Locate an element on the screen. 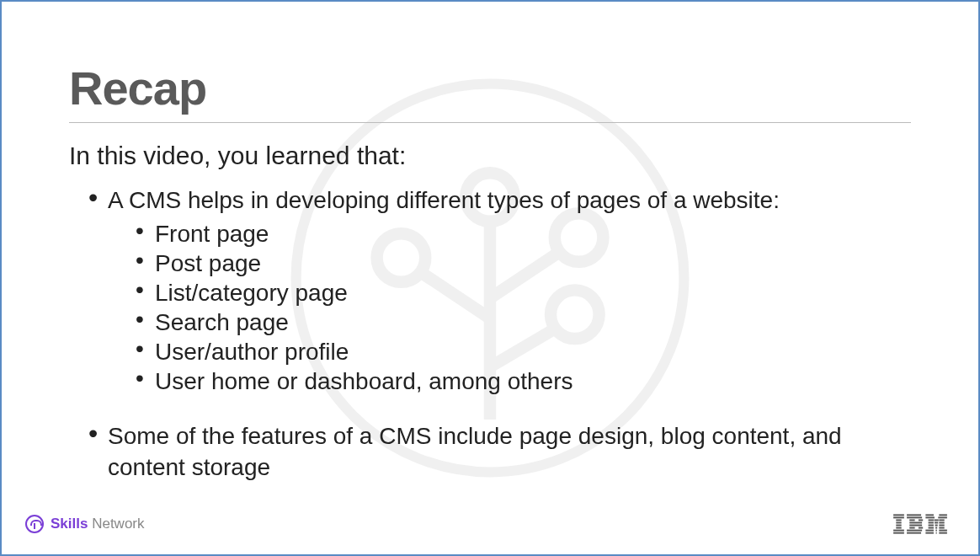 Image resolution: width=980 pixels, height=556 pixels. skills-bold-text: Skills is located at coordinates (69, 524).